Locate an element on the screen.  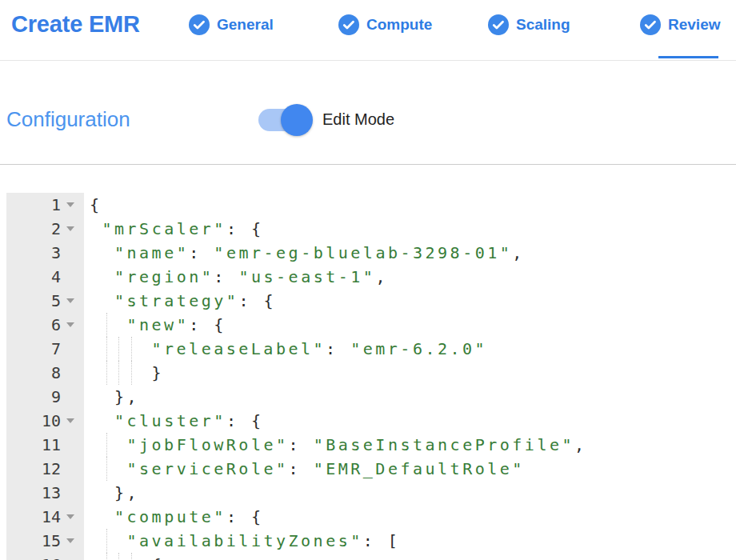
code-line: 6"new": { is located at coordinates (371, 325).